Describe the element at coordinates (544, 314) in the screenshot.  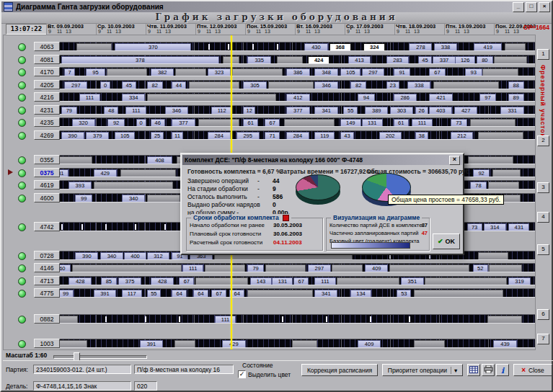
I see `group-button-6: 6` at that location.